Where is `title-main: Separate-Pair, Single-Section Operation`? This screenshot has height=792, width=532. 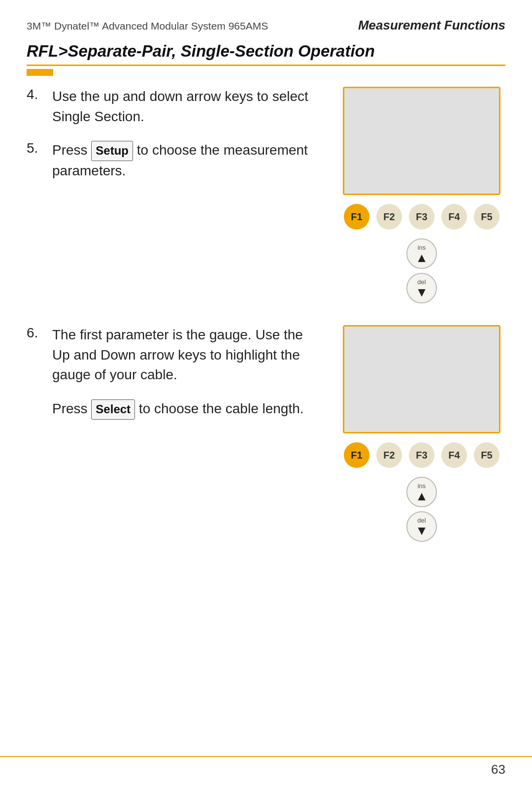 title-main: Separate-Pair, Single-Section Operation is located at coordinates (221, 51).